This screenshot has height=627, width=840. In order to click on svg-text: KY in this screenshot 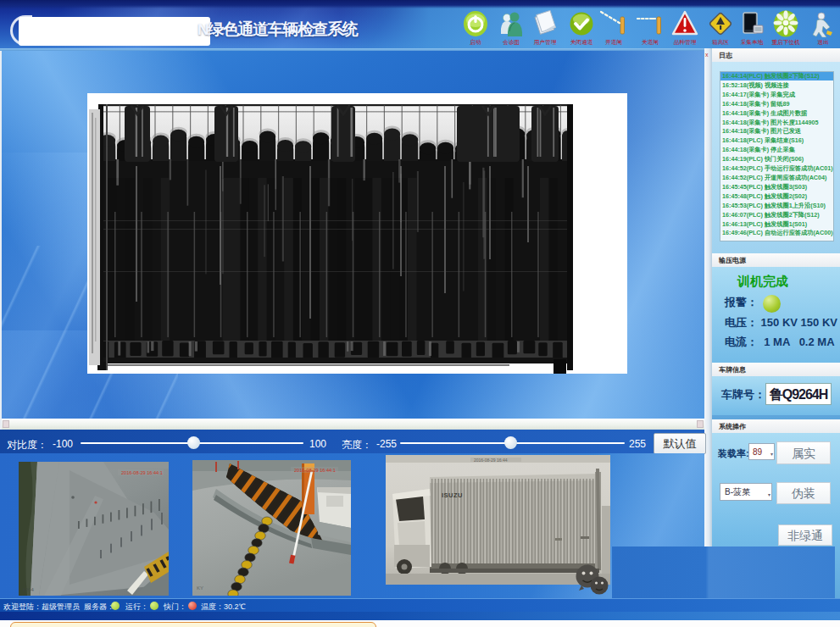, I will do `click(200, 588)`.